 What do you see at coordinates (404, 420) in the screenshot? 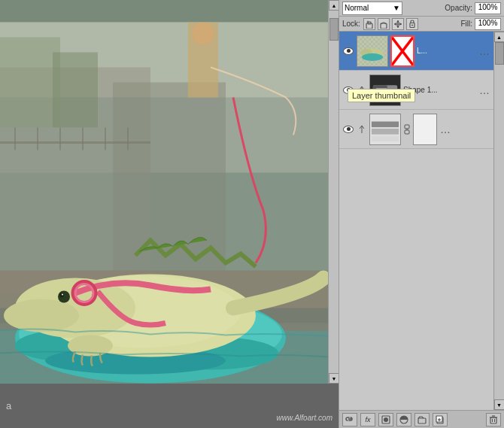
I see `new-adjustment-btn` at bounding box center [404, 420].